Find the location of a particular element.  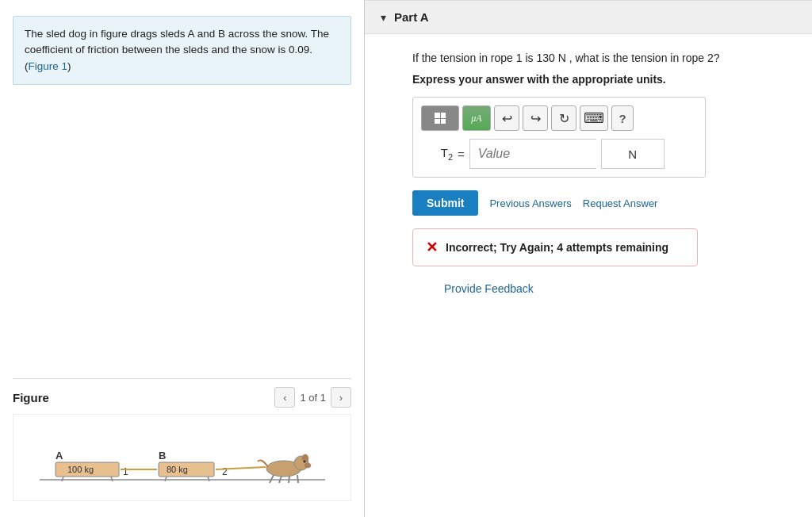

figure-nav: ‹ 1 of 1 › is located at coordinates (312, 397).